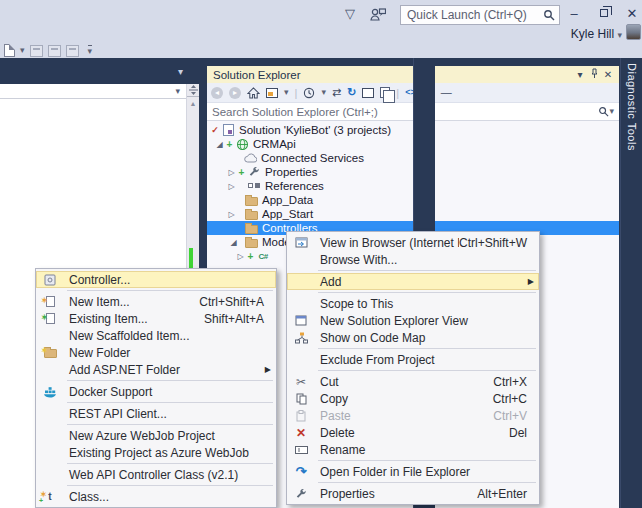  Describe the element at coordinates (309, 93) in the screenshot. I see `pending-changes-filter-icon` at that location.